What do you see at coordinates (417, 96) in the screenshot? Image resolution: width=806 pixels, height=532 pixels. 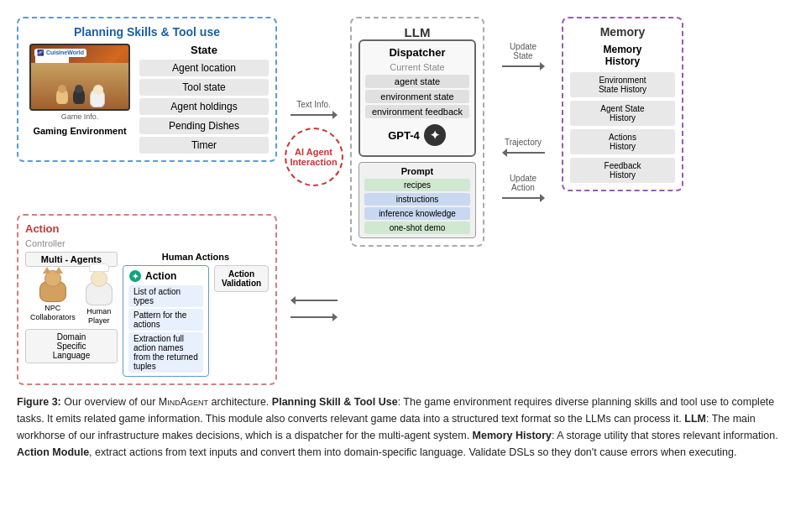 I see `llm-state-items: agent state environment state environmen…` at bounding box center [417, 96].